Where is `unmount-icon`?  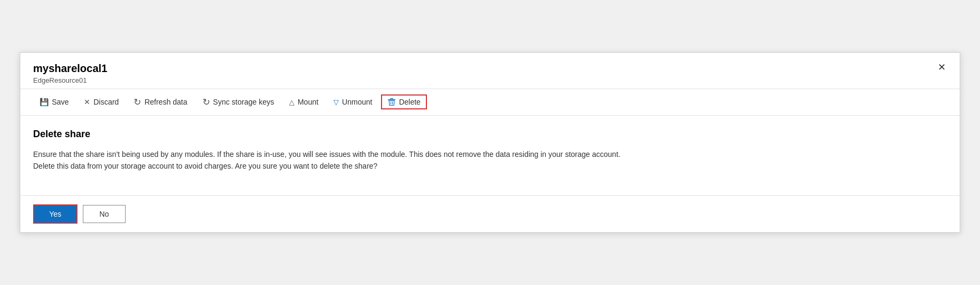 unmount-icon is located at coordinates (336, 102).